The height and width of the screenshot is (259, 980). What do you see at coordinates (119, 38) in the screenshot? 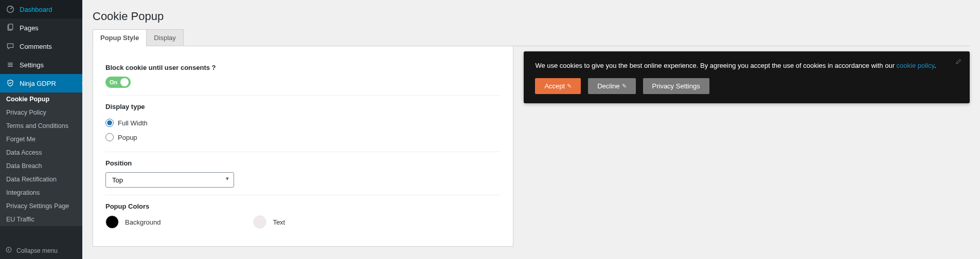
I see `tab-popup-style: Popup Style` at bounding box center [119, 38].